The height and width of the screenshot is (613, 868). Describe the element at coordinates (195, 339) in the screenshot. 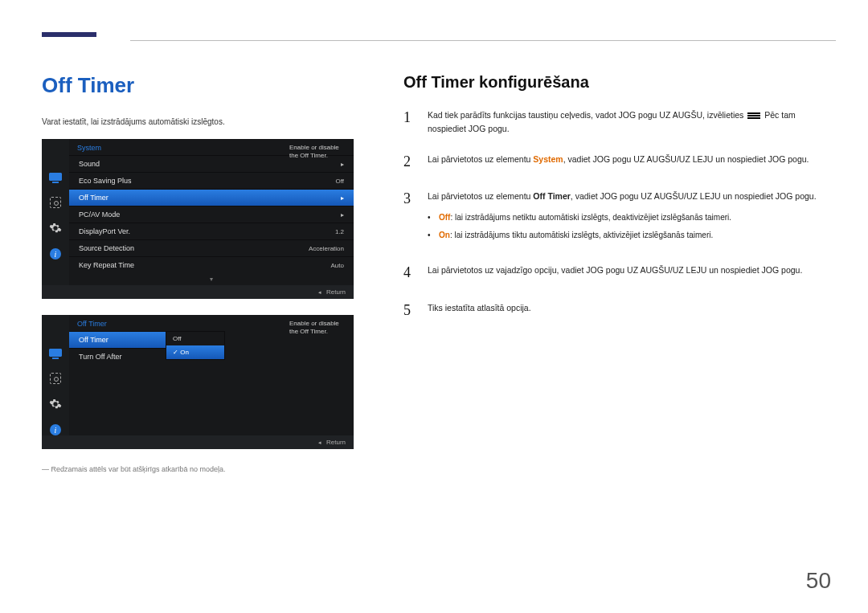

I see `submenu-item-off: Off` at that location.